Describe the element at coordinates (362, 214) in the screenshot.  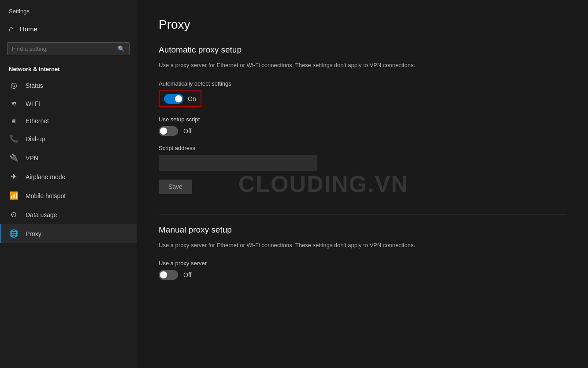
I see `section-divider` at that location.